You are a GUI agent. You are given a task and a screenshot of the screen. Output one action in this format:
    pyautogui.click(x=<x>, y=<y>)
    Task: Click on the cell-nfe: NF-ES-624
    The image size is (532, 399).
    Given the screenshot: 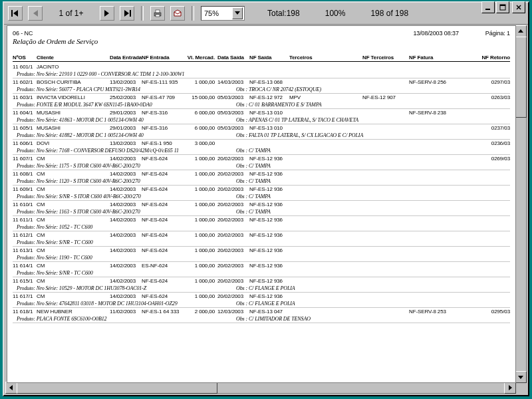 What is the action you would take?
    pyautogui.click(x=162, y=281)
    